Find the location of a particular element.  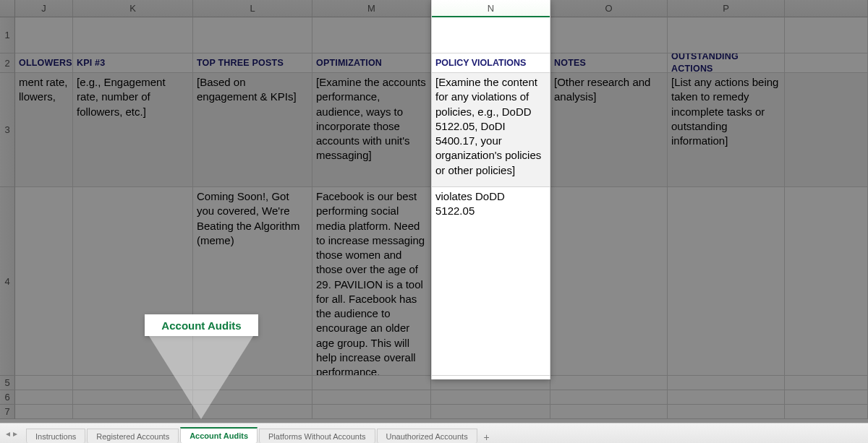

row-header-5: 5 is located at coordinates (7, 383).